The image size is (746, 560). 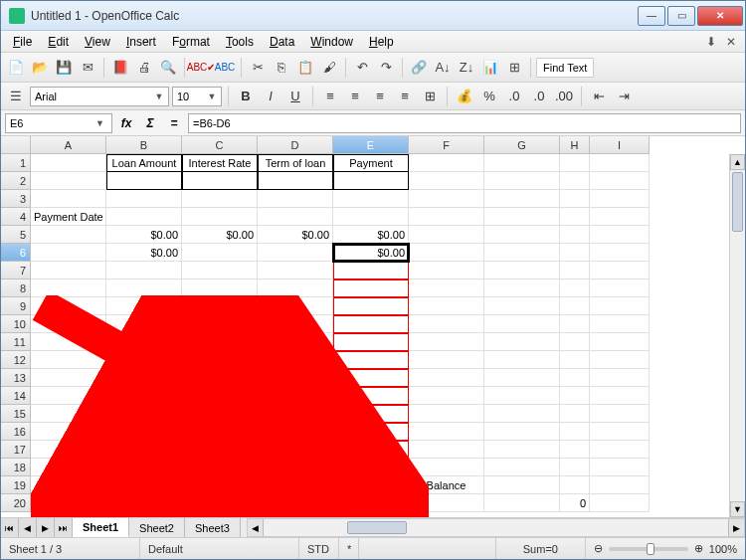 I want to click on preview-button: 🔍, so click(x=168, y=68).